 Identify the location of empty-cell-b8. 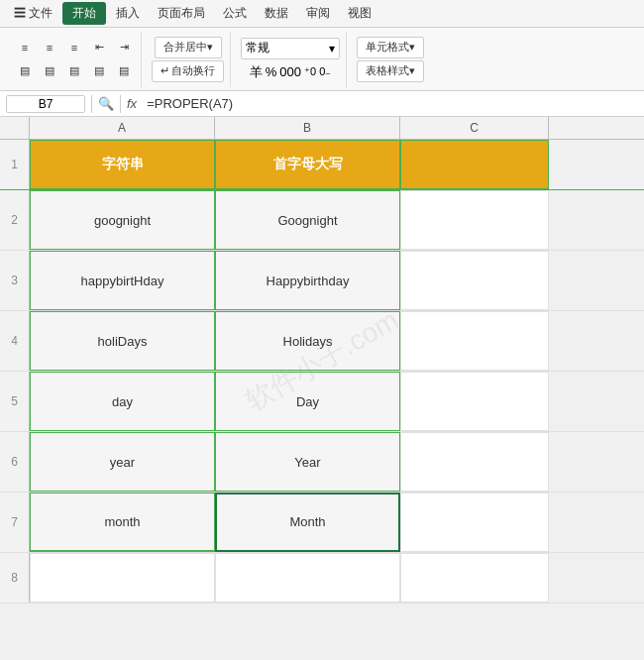
(307, 578).